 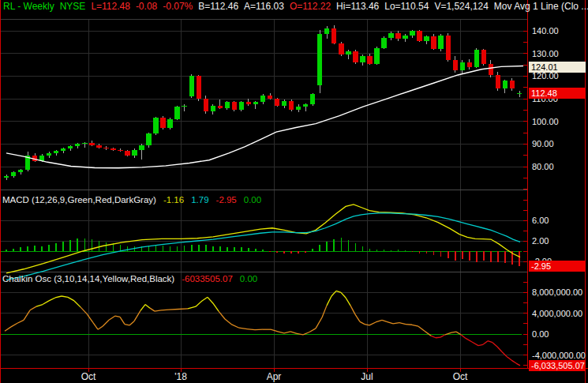 I want to click on macd-line-value: -1.16, so click(x=174, y=200).